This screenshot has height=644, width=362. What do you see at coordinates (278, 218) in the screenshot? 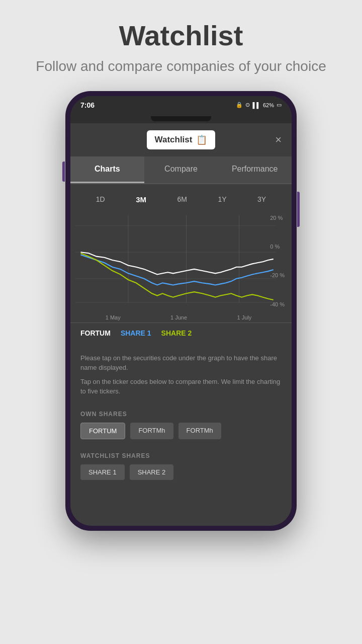
I see `y-label-20: 20 %` at bounding box center [278, 218].